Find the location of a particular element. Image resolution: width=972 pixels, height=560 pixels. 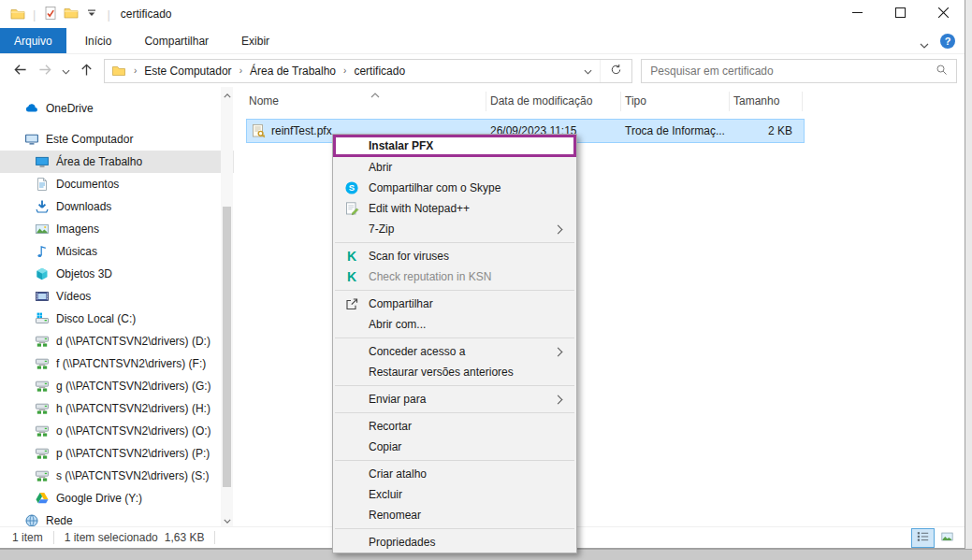

sidebar-item: s (\\PATCNTSVN2\drivers) (S:) is located at coordinates (117, 476).